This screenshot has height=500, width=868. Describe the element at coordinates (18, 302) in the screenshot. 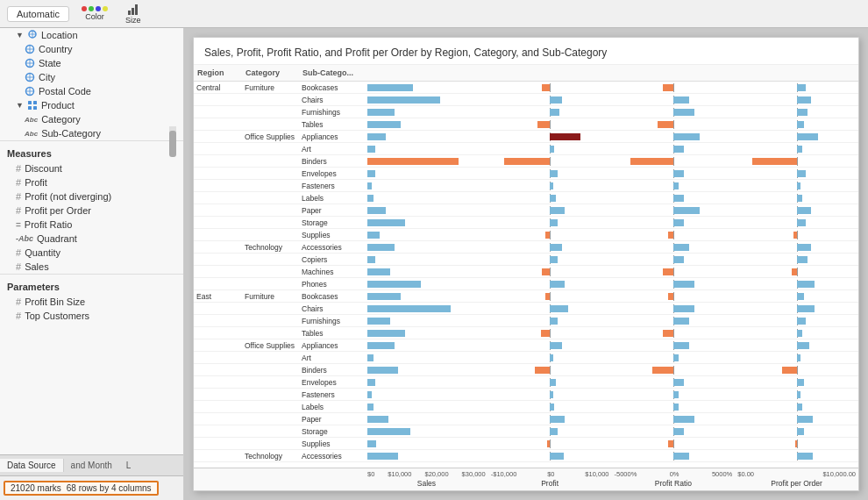

I see `profit-bin-hash-icon: #` at that location.